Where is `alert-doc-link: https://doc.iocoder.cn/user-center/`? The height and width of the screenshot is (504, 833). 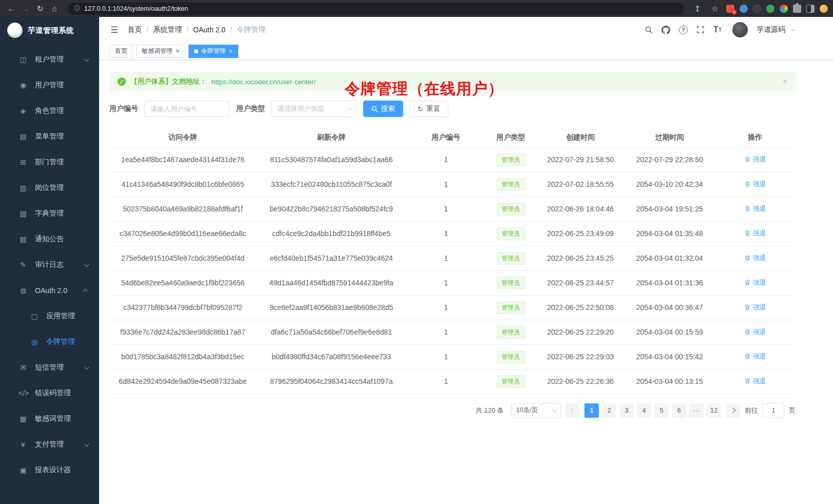 alert-doc-link: https://doc.iocoder.cn/user-center/ is located at coordinates (264, 82).